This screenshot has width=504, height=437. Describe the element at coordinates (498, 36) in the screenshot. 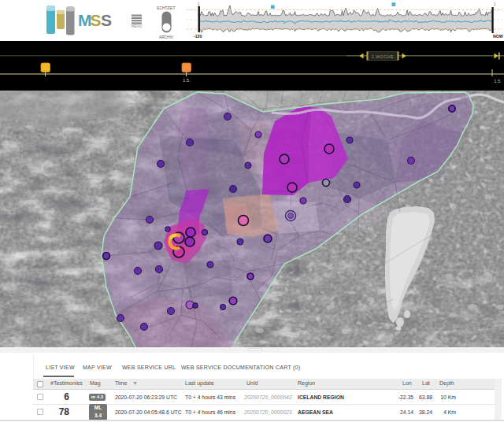

I see `svg-text: NOW` at that location.